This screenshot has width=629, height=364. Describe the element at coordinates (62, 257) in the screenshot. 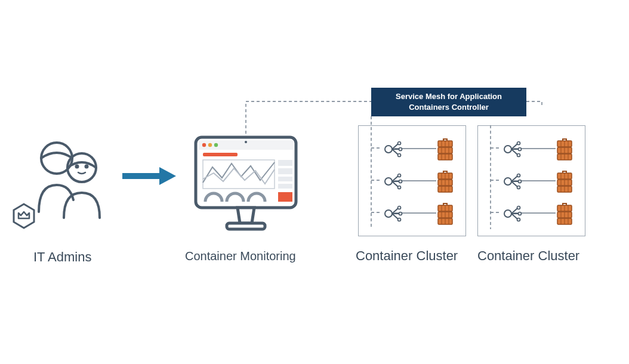

I see `it-admins-label: IT Admins` at that location.